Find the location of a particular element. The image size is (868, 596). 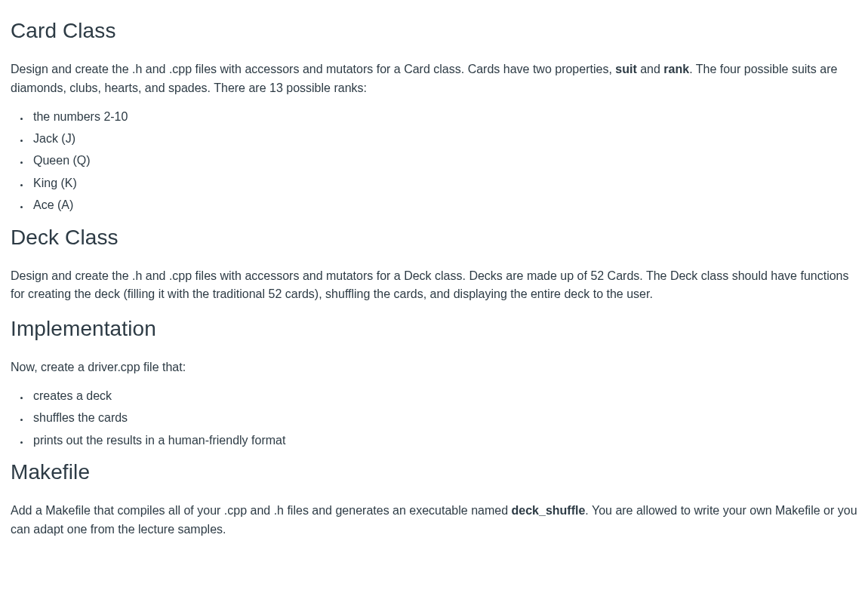

implementation-intro: Now, create a driver.cpp file that: is located at coordinates (434, 368).